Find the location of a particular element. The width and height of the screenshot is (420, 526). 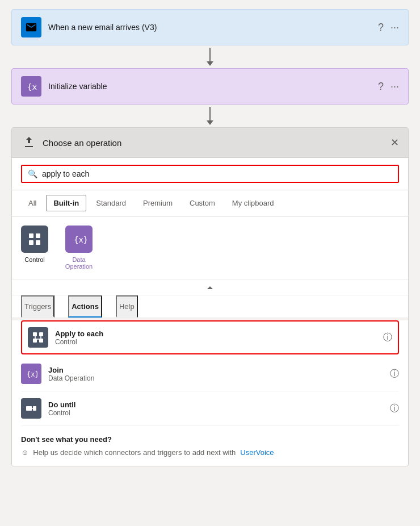

email-help-icon: ? is located at coordinates (381, 27).